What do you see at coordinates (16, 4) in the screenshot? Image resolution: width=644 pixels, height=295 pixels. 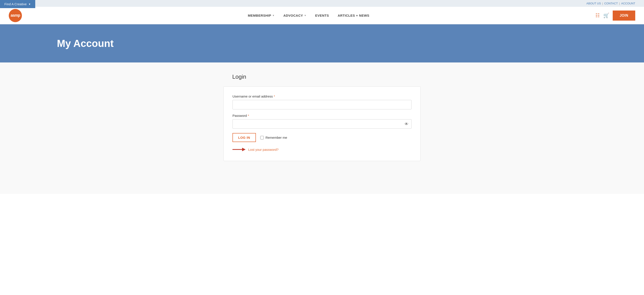 I see `find-creative-label: Find A Creative` at bounding box center [16, 4].